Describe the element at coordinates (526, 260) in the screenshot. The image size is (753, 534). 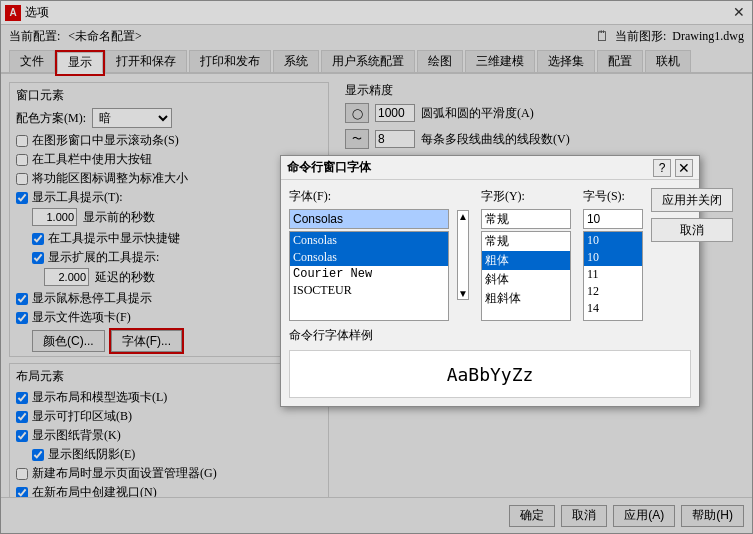
I see `style-list-item-1: 粗体` at that location.